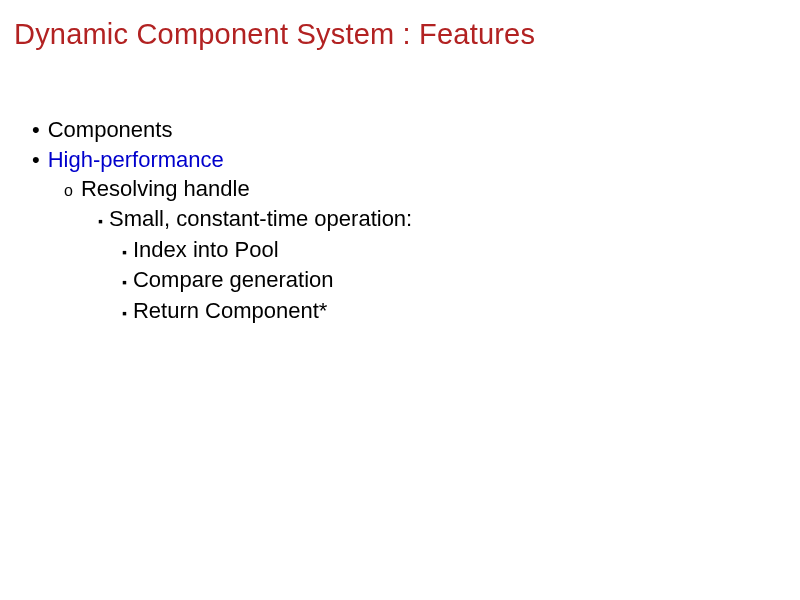 The image size is (800, 600). Describe the element at coordinates (234, 280) in the screenshot. I see `bullet-text: Compare generation` at that location.